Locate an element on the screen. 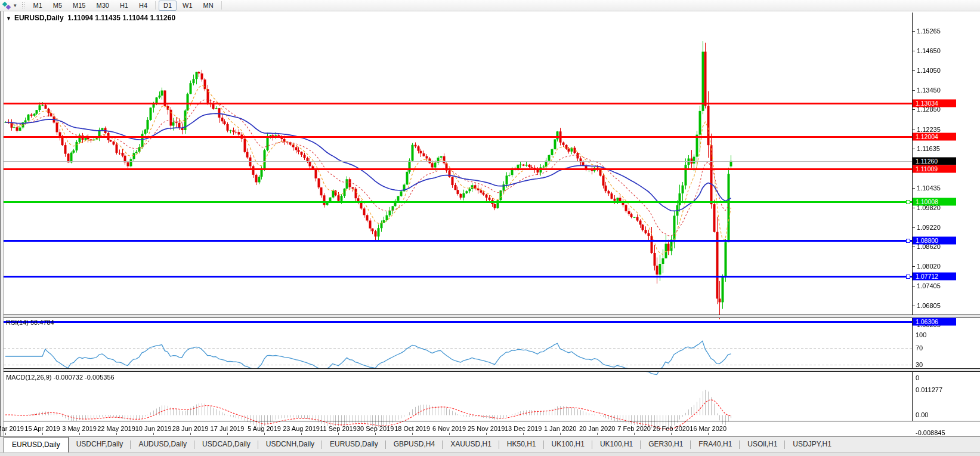 This screenshot has height=456, width=980. macd-tick-label: 0.011277 is located at coordinates (929, 390).